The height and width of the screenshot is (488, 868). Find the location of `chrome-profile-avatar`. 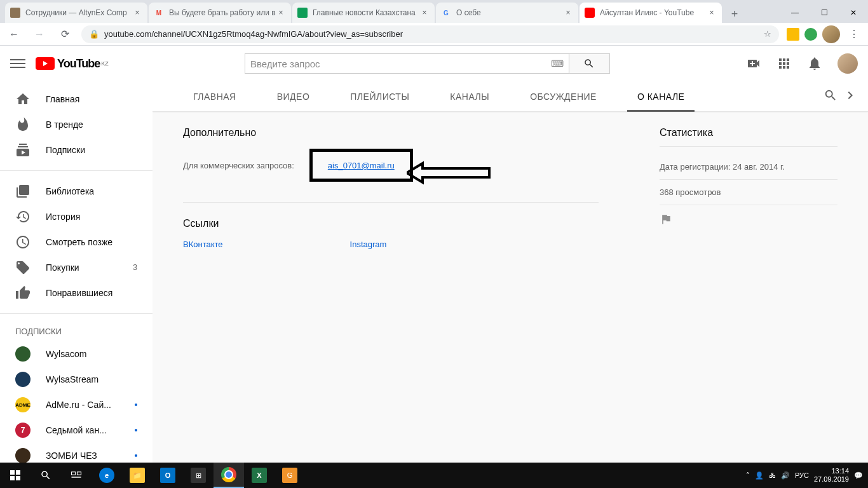

chrome-profile-avatar is located at coordinates (831, 34).